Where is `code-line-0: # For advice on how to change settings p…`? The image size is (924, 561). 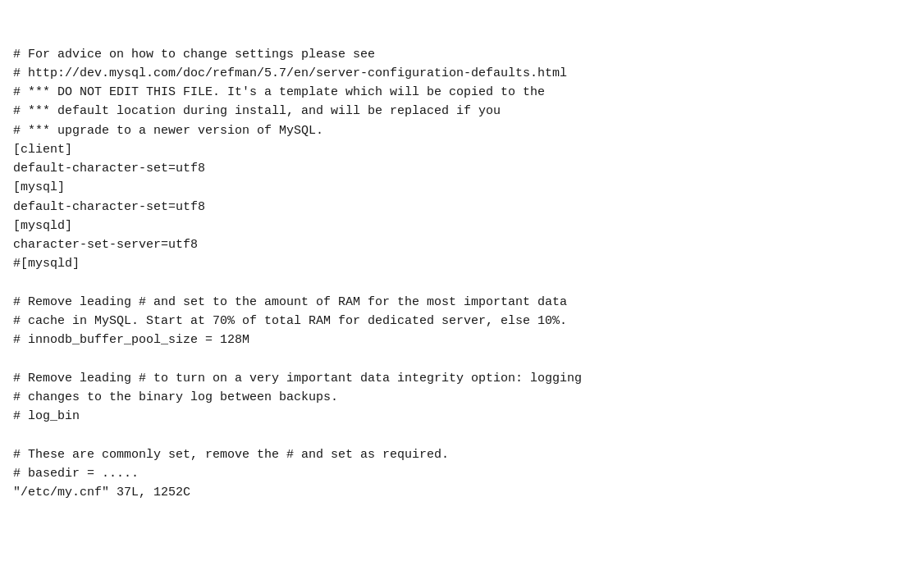
code-line-0: # For advice on how to change settings p… is located at coordinates (462, 54).